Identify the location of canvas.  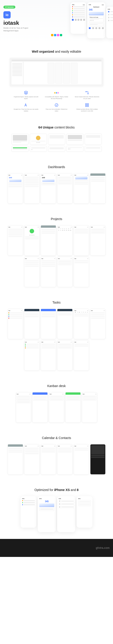
(63, 73).